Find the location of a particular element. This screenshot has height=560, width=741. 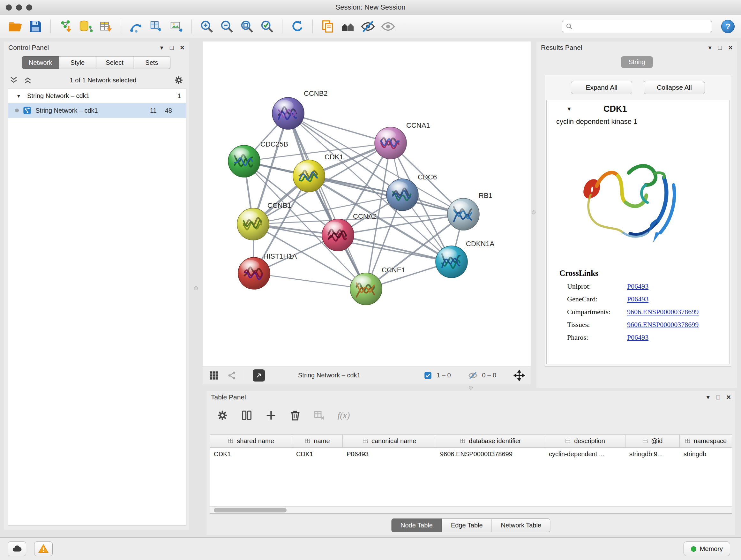

expand-all-button: Expand All is located at coordinates (602, 87).